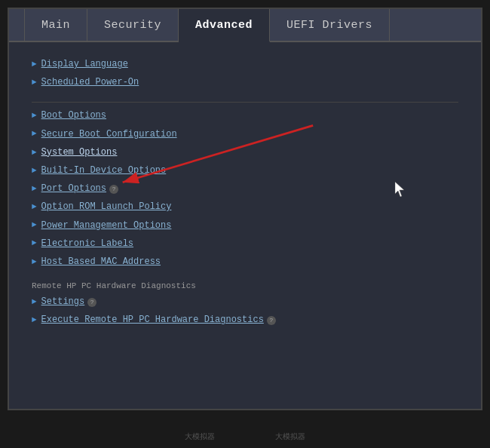  I want to click on menu-item-display-language: ► Display Language, so click(245, 65).